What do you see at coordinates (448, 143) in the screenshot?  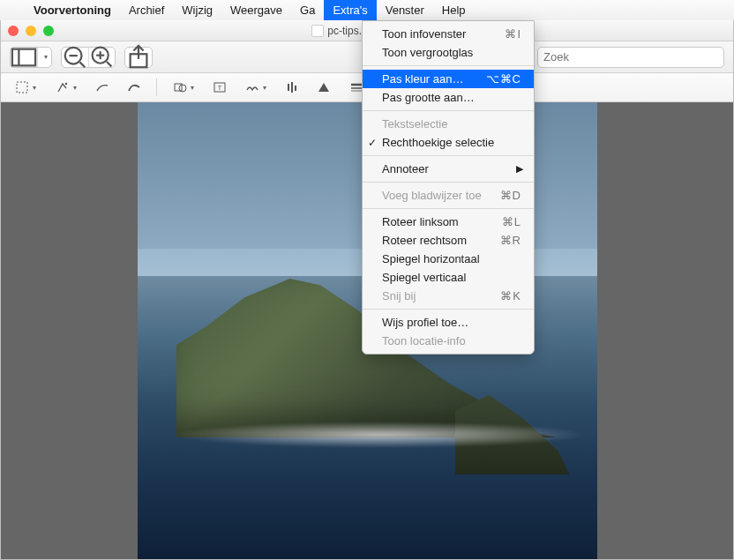 I see `menu-item: Rechthoekige selectie✓` at bounding box center [448, 143].